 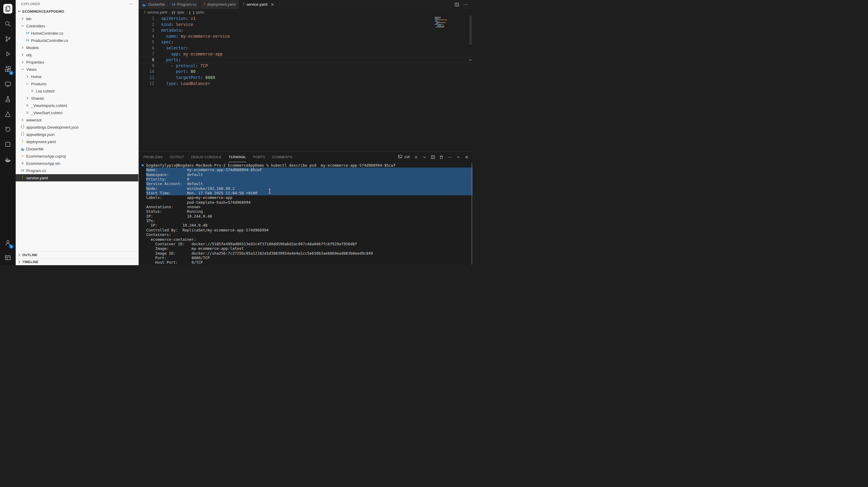 What do you see at coordinates (157, 5) in the screenshot?
I see `tab-label: Dockerfile` at bounding box center [157, 5].